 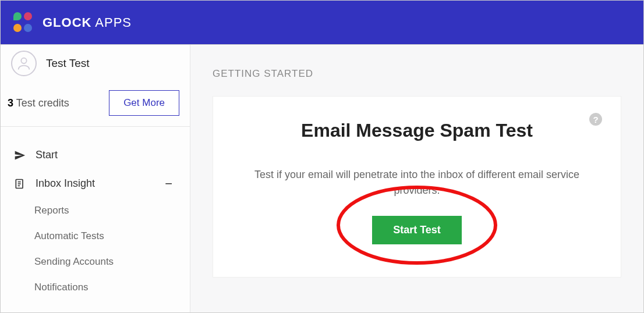 I want to click on start-test-button: Start Test, so click(x=417, y=230).